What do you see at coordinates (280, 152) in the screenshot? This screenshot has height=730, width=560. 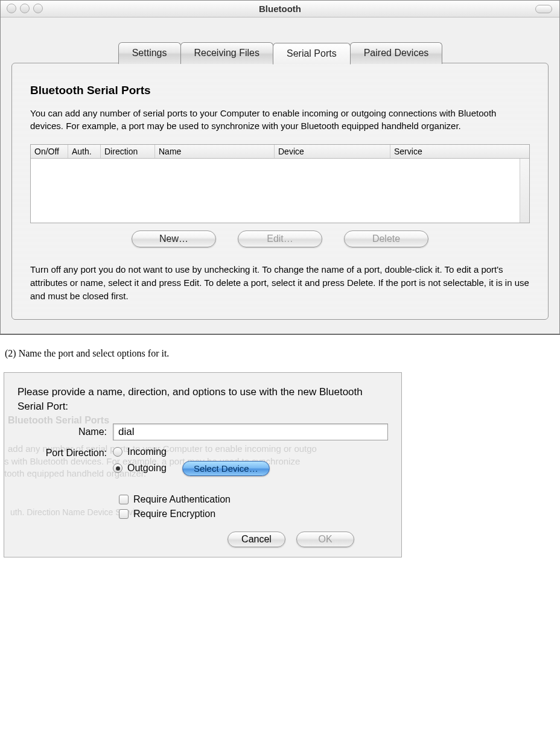 I see `table-header: On/Off Auth. Direction Name Device Servi…` at bounding box center [280, 152].